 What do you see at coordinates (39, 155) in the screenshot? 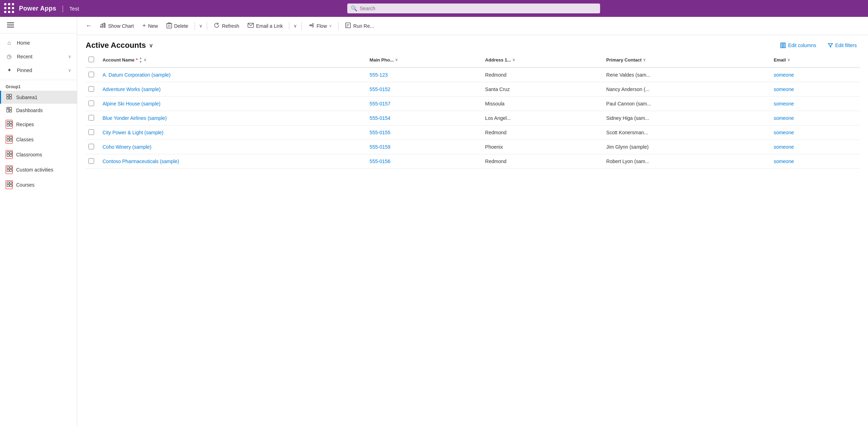
I see `sidebar-item-classrooms: Classrooms` at bounding box center [39, 155].